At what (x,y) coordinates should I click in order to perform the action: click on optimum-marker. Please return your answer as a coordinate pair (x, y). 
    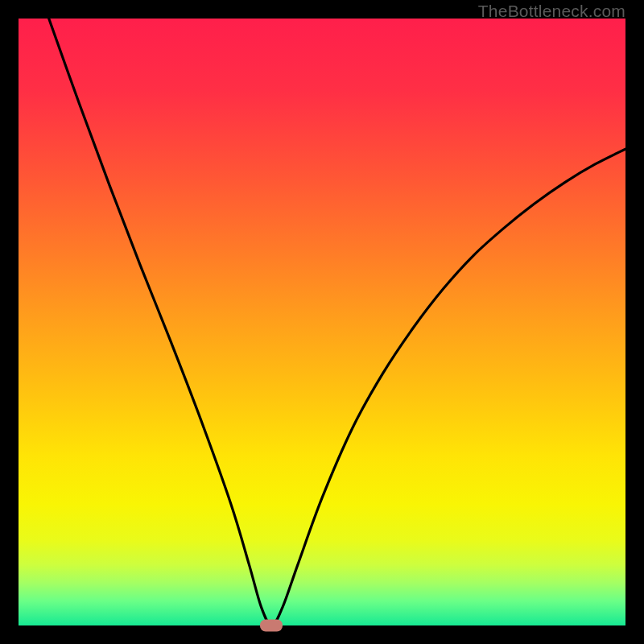
    Looking at the image, I should click on (271, 626).